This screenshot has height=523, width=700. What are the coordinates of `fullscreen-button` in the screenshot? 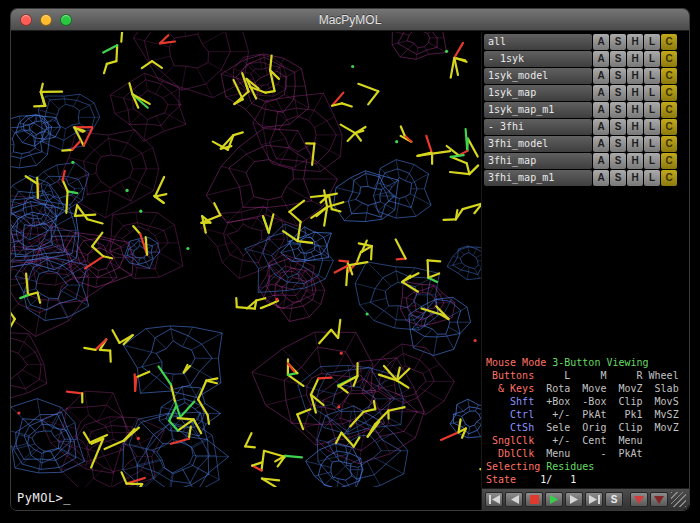 It's located at (659, 500).